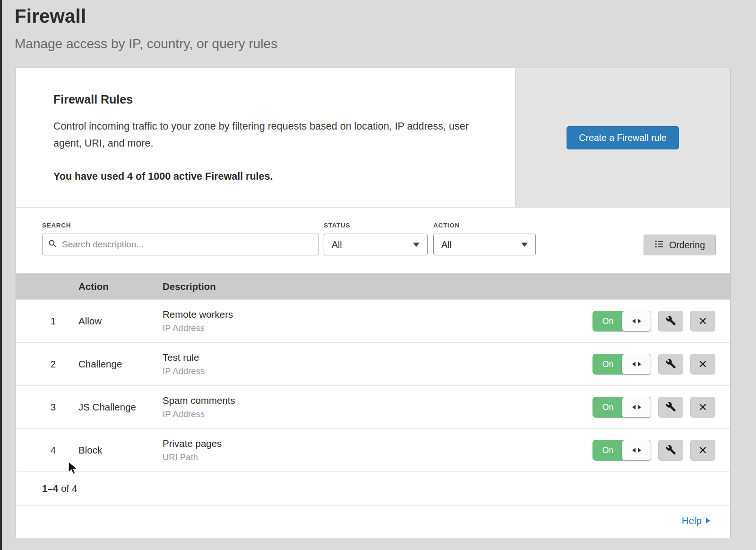  Describe the element at coordinates (692, 521) in the screenshot. I see `help-label: Help` at that location.